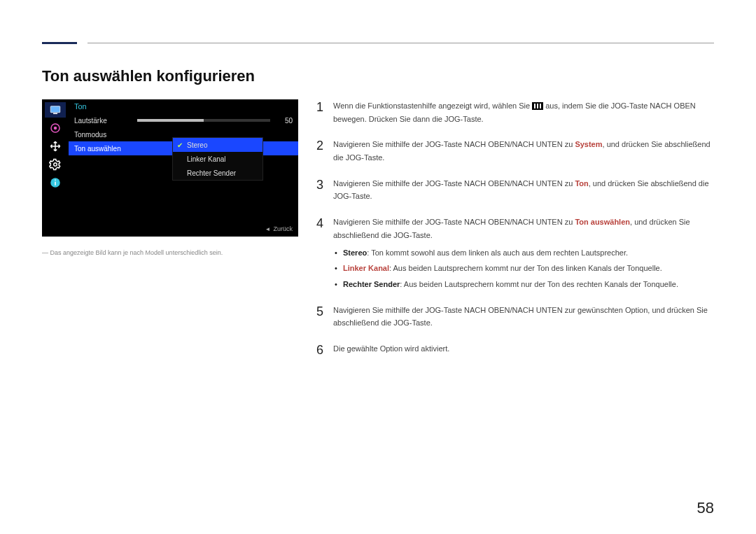 The width and height of the screenshot is (756, 534). Describe the element at coordinates (538, 106) in the screenshot. I see `menu-icon` at that location.